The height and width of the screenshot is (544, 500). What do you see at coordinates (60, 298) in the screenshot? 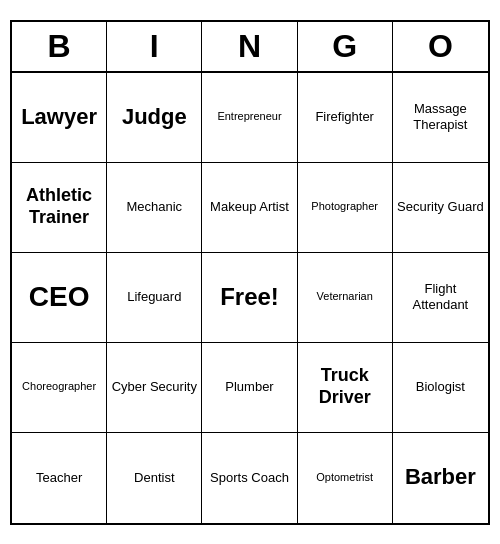
I see `bingo-cell: CEO` at bounding box center [60, 298].